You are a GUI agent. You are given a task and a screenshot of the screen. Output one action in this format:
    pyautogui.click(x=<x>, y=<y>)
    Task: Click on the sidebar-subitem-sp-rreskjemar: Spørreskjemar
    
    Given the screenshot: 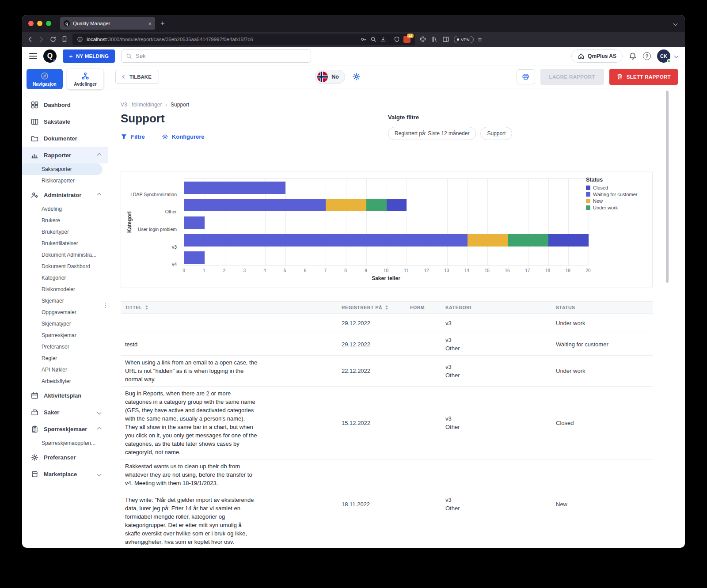 What is the action you would take?
    pyautogui.click(x=65, y=335)
    